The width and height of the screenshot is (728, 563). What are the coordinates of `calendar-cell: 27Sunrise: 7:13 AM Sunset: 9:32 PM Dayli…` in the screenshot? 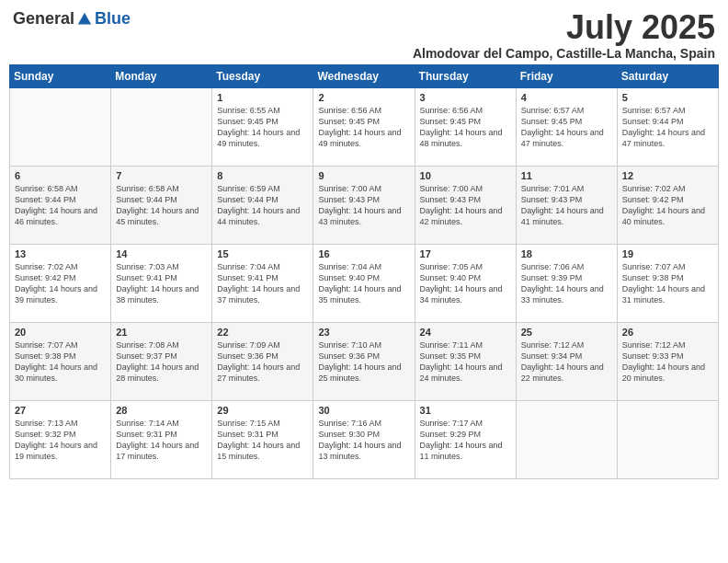 It's located at (61, 440).